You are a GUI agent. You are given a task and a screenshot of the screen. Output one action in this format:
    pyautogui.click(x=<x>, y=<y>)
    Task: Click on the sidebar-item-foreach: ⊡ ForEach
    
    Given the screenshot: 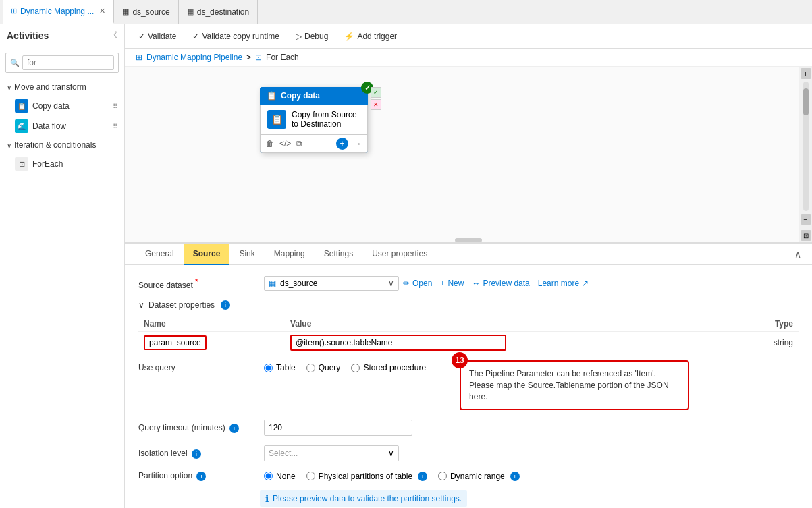 What is the action you would take?
    pyautogui.click(x=62, y=164)
    